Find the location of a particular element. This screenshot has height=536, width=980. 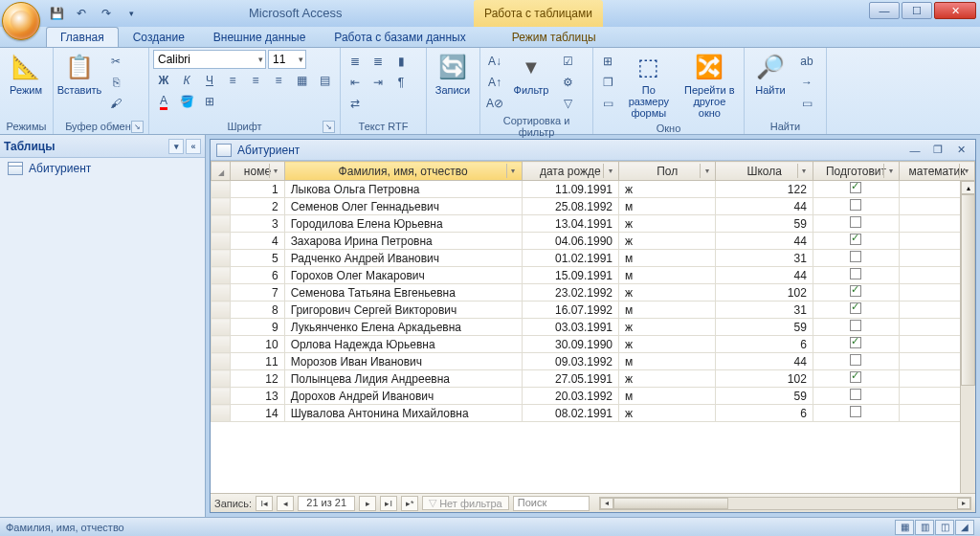

tab-database-tools: Работа с базами данных is located at coordinates (400, 36).